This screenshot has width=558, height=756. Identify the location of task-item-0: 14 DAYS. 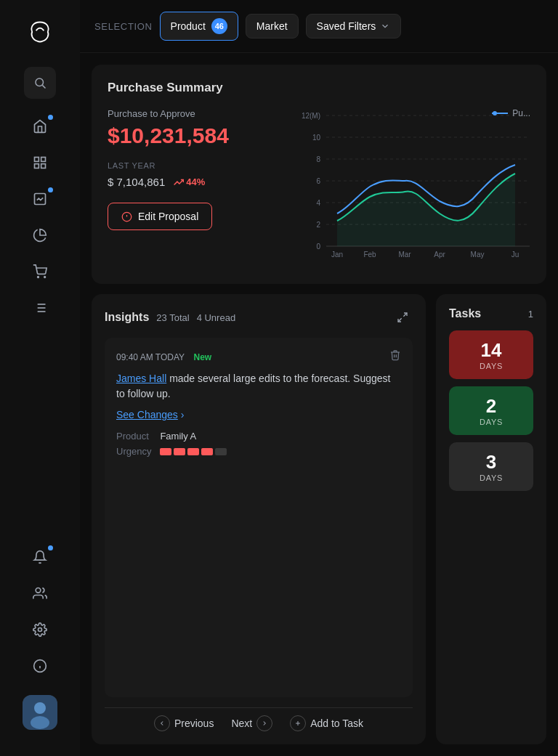
(491, 354).